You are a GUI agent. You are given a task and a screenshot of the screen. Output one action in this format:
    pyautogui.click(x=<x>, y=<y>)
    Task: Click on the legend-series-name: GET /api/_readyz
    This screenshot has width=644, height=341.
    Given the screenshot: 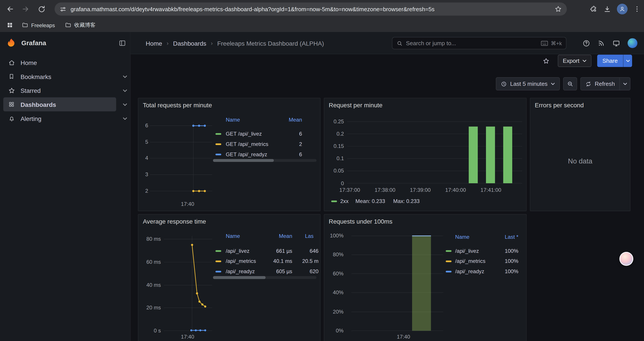 What is the action you would take?
    pyautogui.click(x=246, y=155)
    